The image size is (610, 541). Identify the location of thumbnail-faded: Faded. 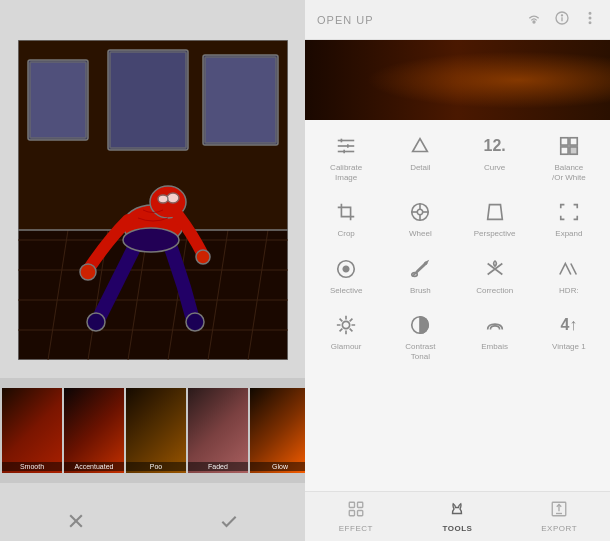
(218, 430).